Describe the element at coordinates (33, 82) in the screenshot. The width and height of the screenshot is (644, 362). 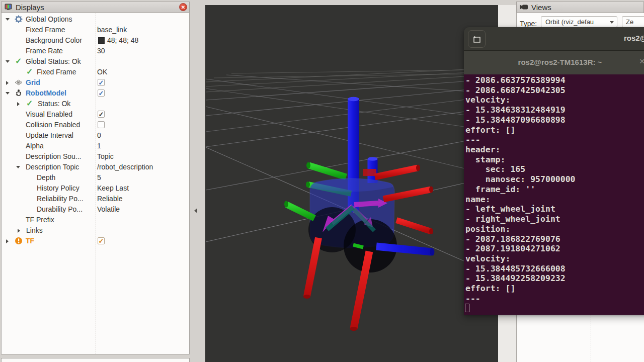
I see `row-label: Grid` at that location.